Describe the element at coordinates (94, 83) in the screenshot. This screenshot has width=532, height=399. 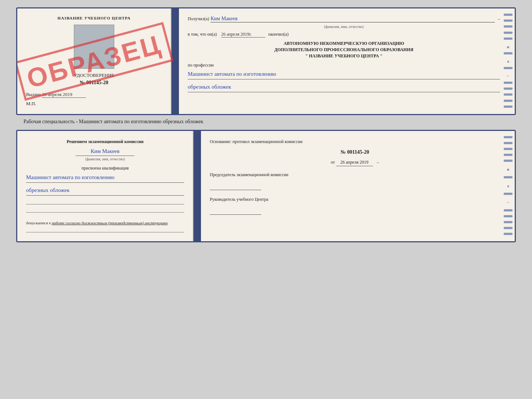
I see `certificate-number: № 001145-20` at that location.